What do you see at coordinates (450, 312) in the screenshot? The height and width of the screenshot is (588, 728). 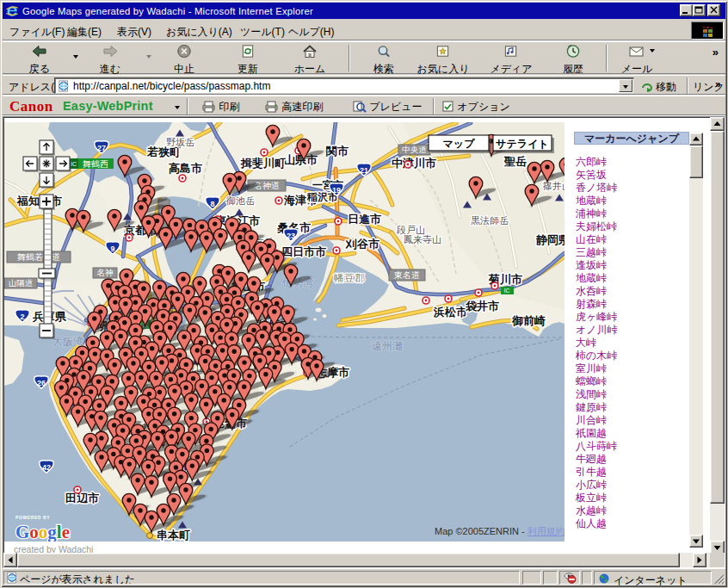 I see `svg-text: 浜松市` at bounding box center [450, 312].